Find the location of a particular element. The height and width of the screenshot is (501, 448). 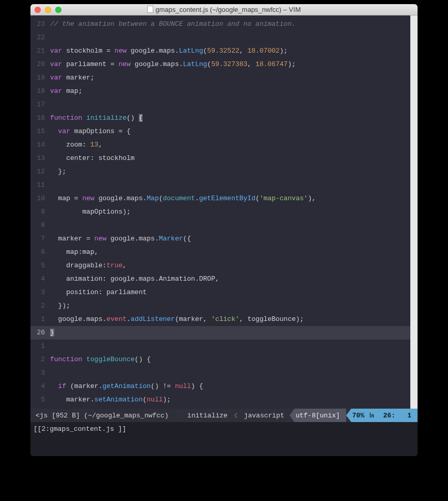

code-content: mapOptions); is located at coordinates (230, 212).